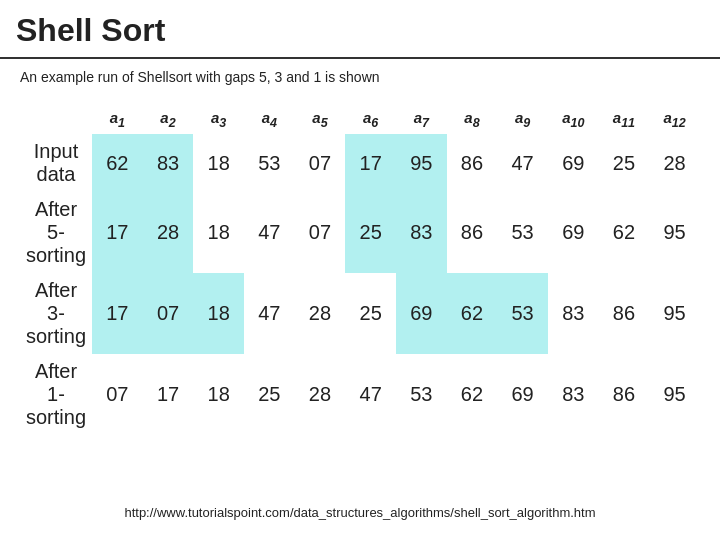 This screenshot has height=540, width=720. What do you see at coordinates (320, 314) in the screenshot?
I see `cell-r2-c4: 28` at bounding box center [320, 314].